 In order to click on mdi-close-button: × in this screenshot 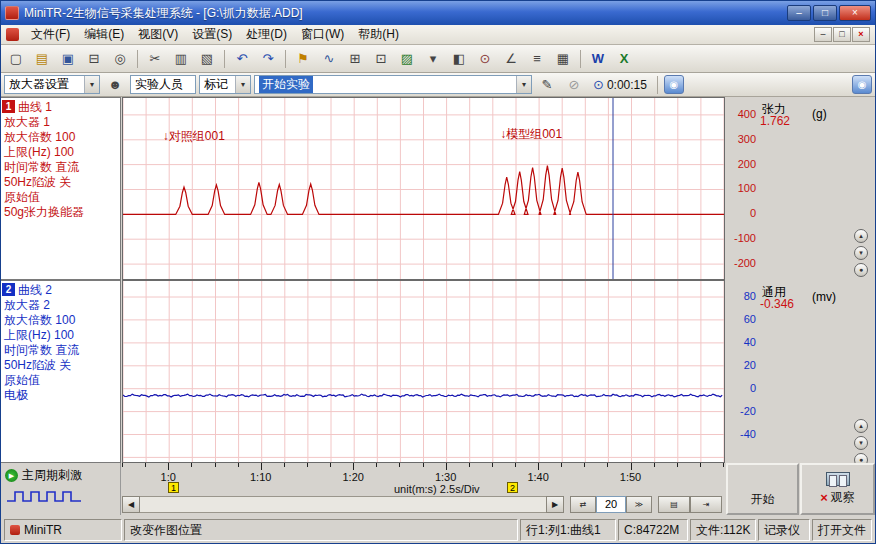, I will do `click(861, 34)`.